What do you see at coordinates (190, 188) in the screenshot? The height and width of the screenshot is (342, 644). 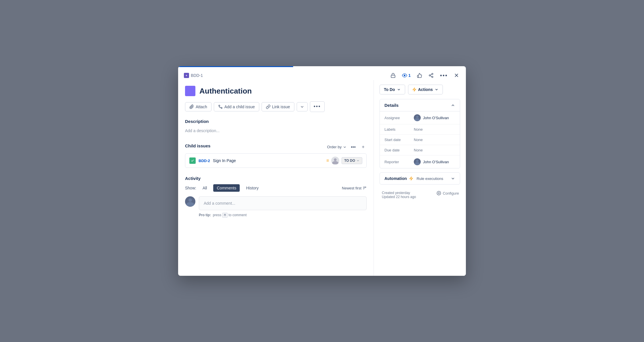 I see `show-label: Show:` at bounding box center [190, 188].